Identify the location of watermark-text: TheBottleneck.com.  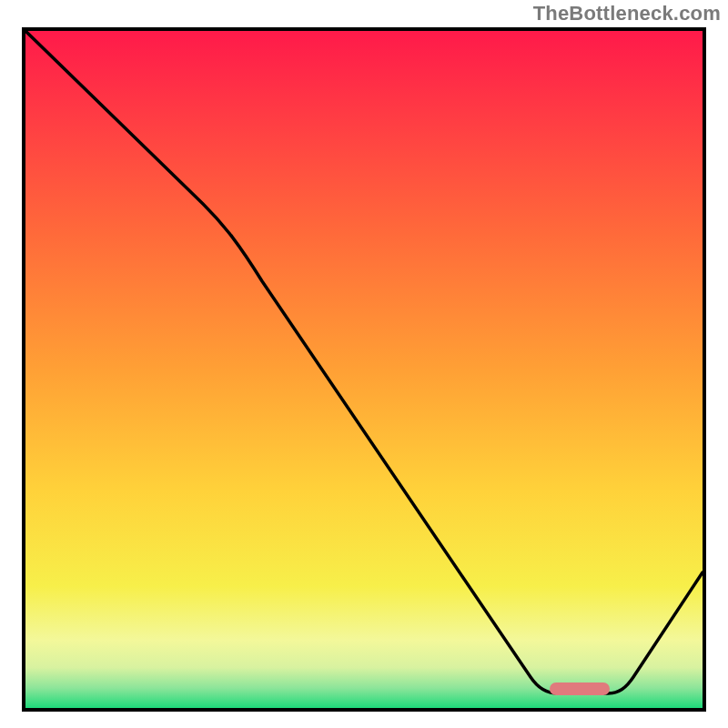
(627, 14).